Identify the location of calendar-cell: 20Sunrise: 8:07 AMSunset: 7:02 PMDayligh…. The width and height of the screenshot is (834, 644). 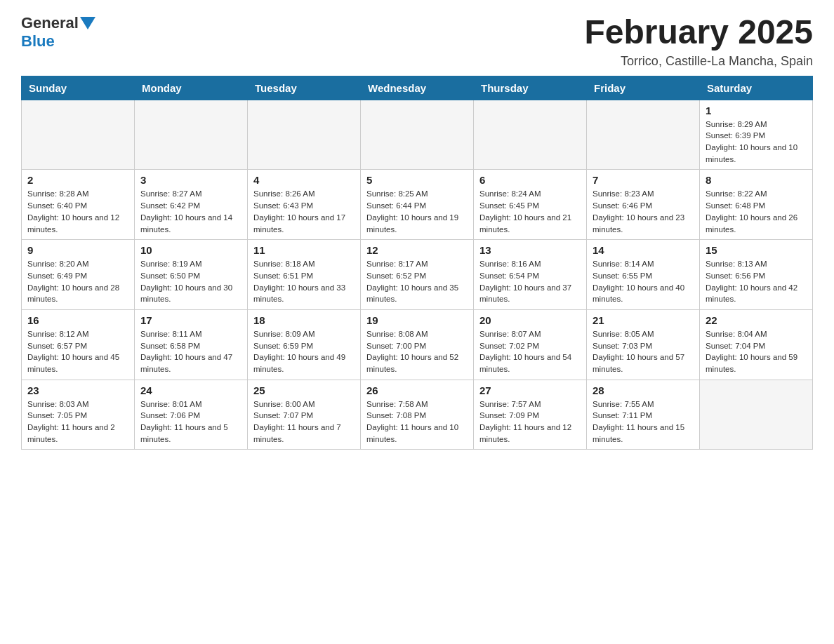
(531, 344).